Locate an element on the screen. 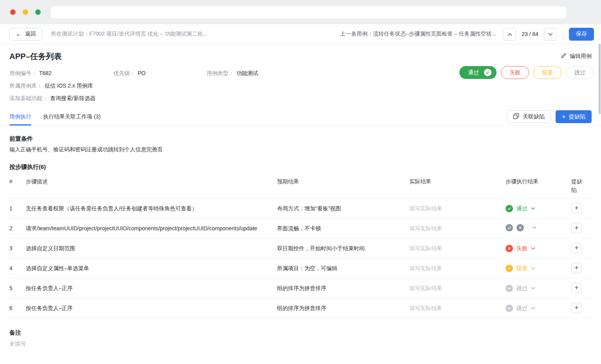  column-header-expected: 预期结果 is located at coordinates (343, 181).